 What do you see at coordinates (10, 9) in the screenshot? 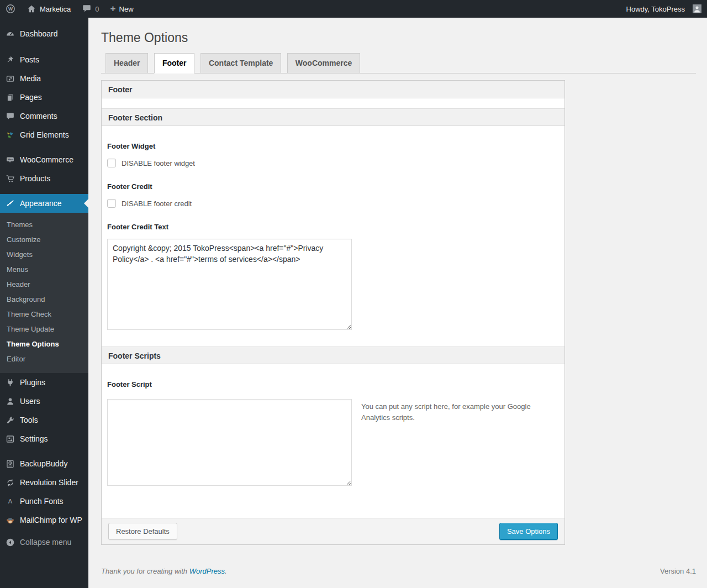
I see `wp-logo-menu: W` at bounding box center [10, 9].